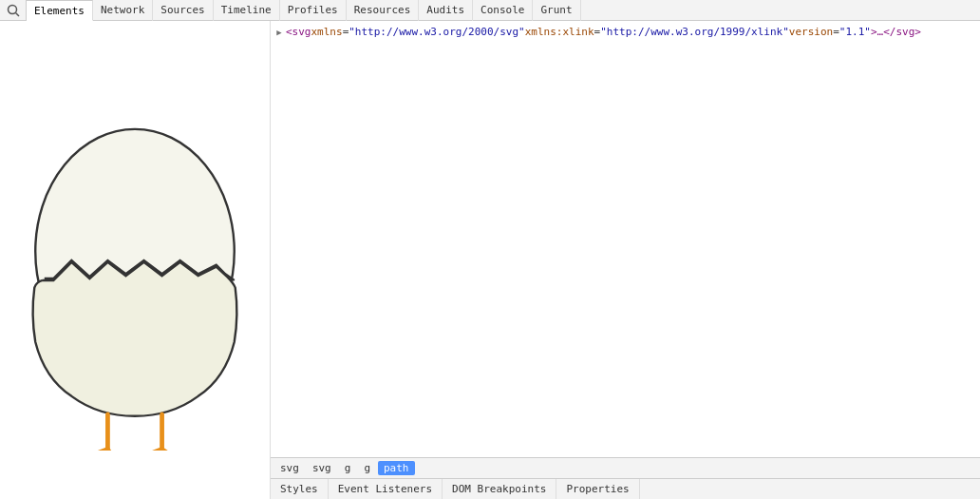 The height and width of the screenshot is (499, 980). Describe the element at coordinates (625, 489) in the screenshot. I see `sub-tabs-bar: Styles Event Listeners DOM Breakpoints P…` at that location.